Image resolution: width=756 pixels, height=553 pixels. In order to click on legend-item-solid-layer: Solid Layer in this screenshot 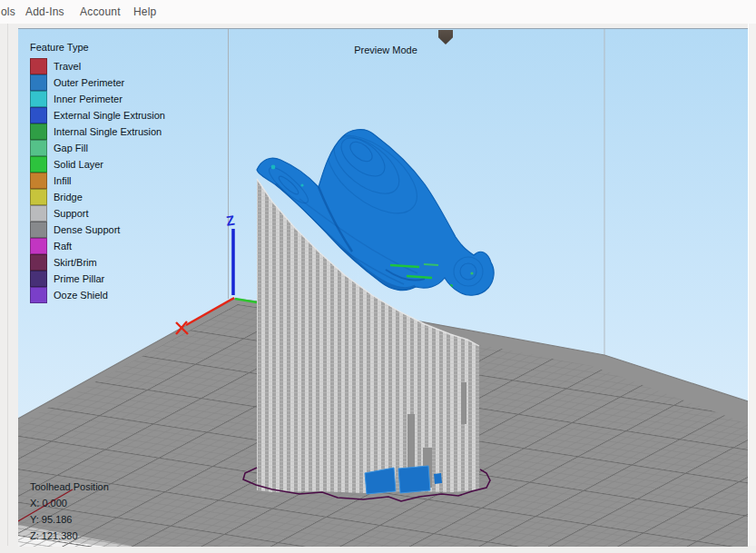, I will do `click(98, 164)`.